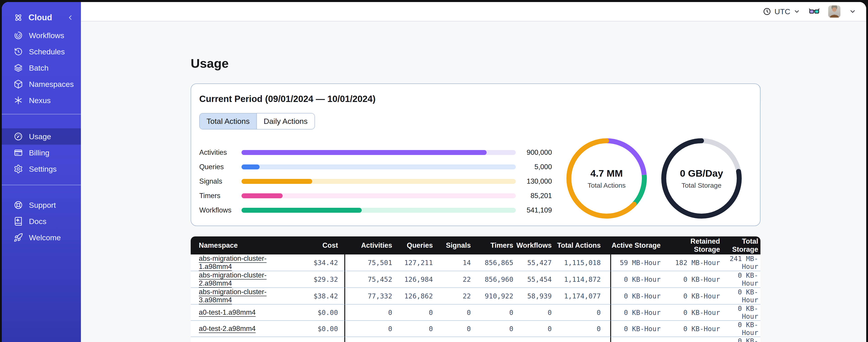 The height and width of the screenshot is (342, 868). Describe the element at coordinates (317, 296) in the screenshot. I see `cell-cost: $38.42` at that location.